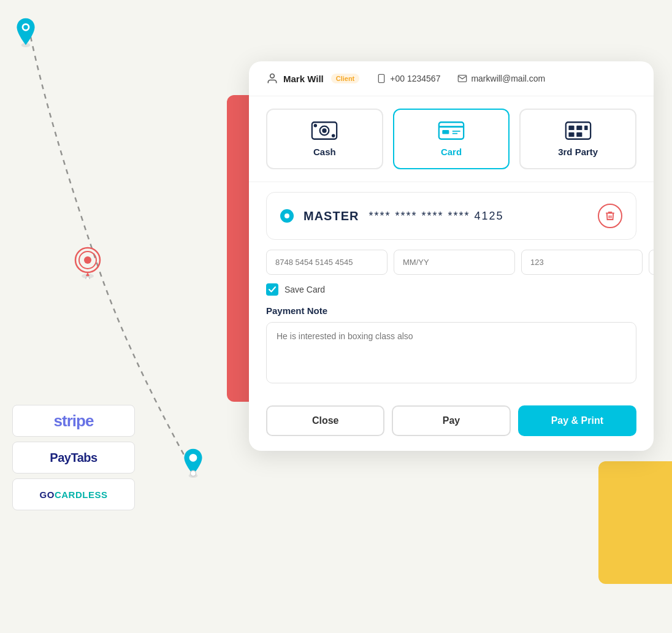 The width and height of the screenshot is (672, 633). What do you see at coordinates (325, 139) in the screenshot?
I see `tab-cash: Cash` at bounding box center [325, 139].